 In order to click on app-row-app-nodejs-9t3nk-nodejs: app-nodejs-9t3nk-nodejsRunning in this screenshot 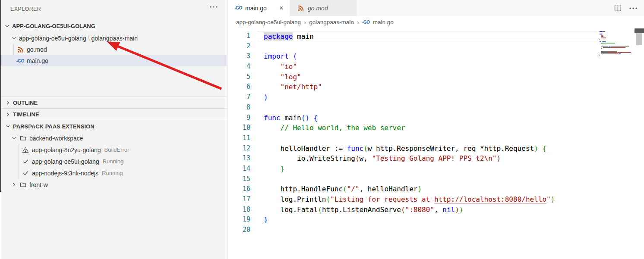, I will do `click(114, 173)`.